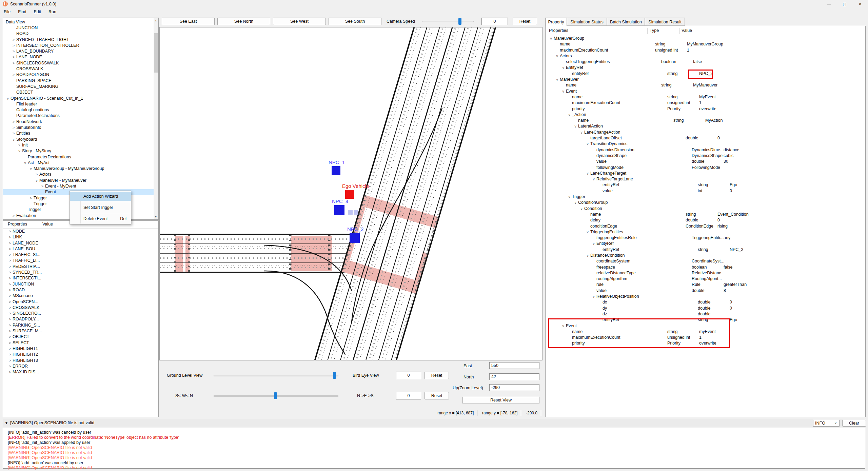 Image resolution: width=868 pixels, height=471 pixels. I want to click on reset-view-button: Reset View, so click(501, 400).